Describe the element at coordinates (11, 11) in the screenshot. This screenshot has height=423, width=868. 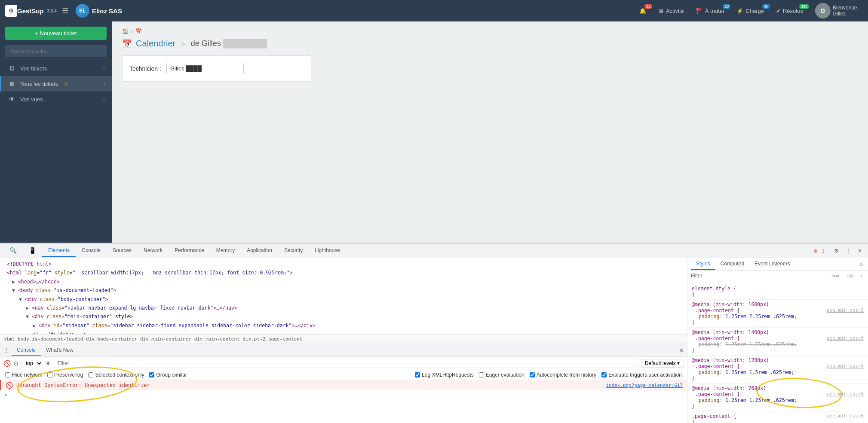
I see `gestsup-logo: G` at that location.